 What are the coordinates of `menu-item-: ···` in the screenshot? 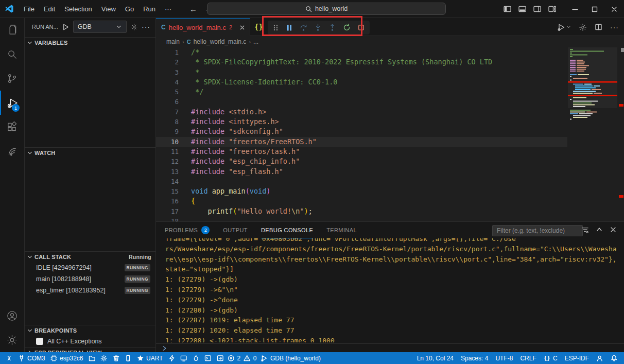 It's located at (168, 9).